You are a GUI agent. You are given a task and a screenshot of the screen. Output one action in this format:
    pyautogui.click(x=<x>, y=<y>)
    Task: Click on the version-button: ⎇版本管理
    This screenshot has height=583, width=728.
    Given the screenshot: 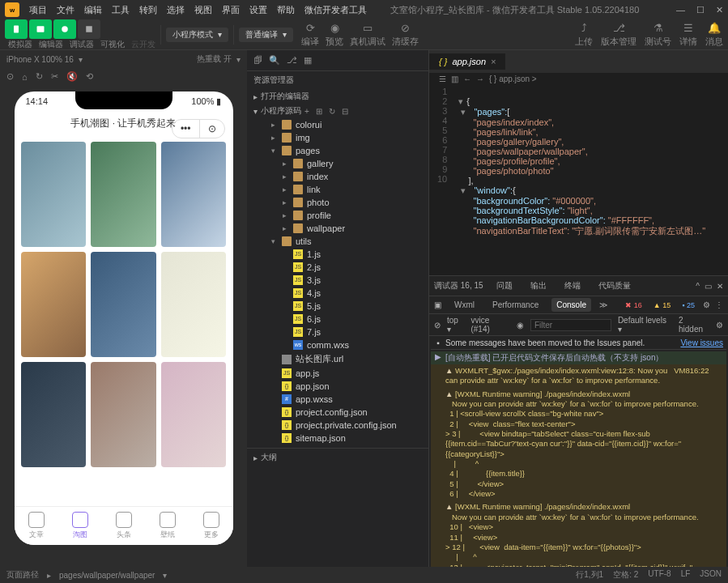 What is the action you would take?
    pyautogui.click(x=619, y=35)
    